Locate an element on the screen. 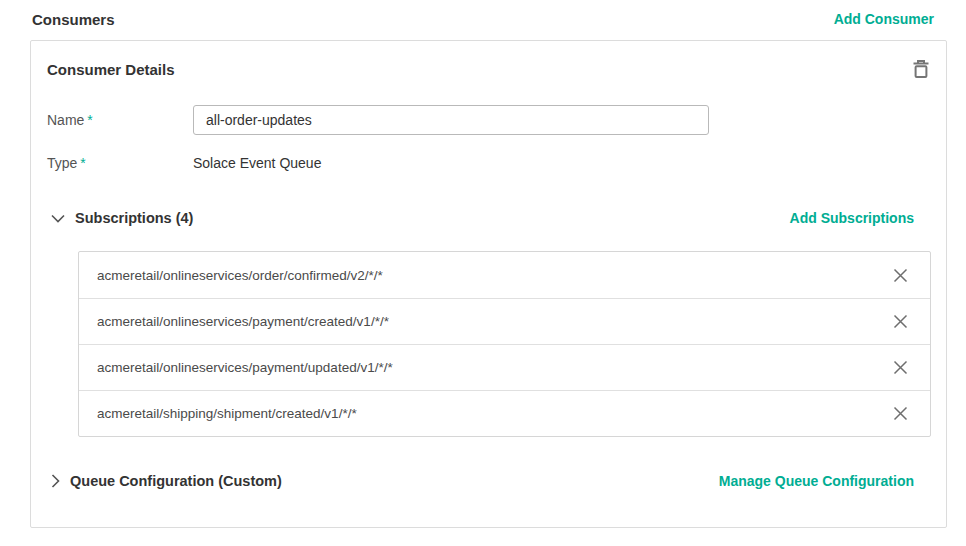  queue-configuration-section-header: Queue Configuration (Custom) Manage Queu… is located at coordinates (488, 481).